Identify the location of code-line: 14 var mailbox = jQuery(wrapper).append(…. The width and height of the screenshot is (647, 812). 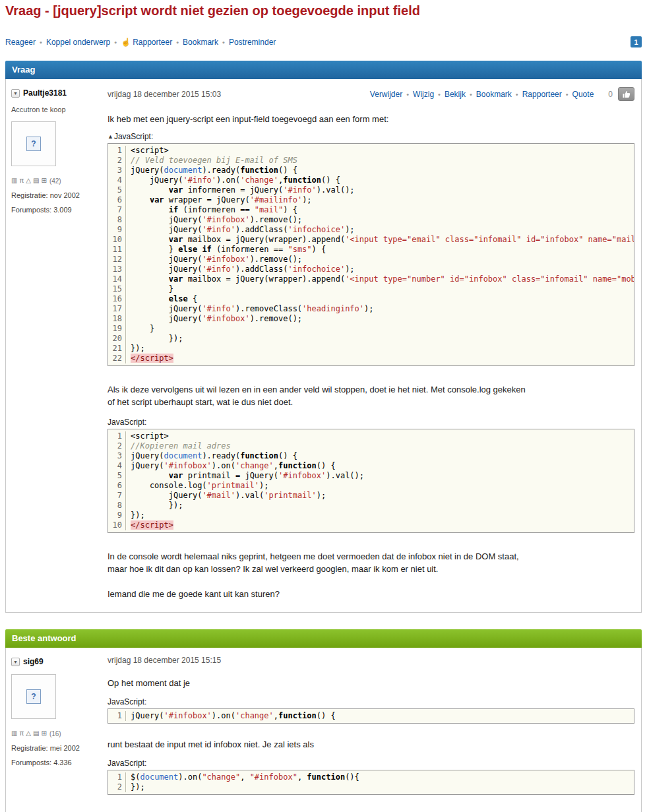
(371, 280).